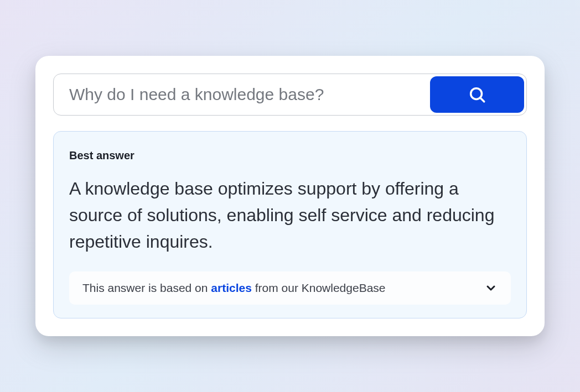 The width and height of the screenshot is (580, 392). What do you see at coordinates (231, 288) in the screenshot?
I see `source-link: articles` at bounding box center [231, 288].